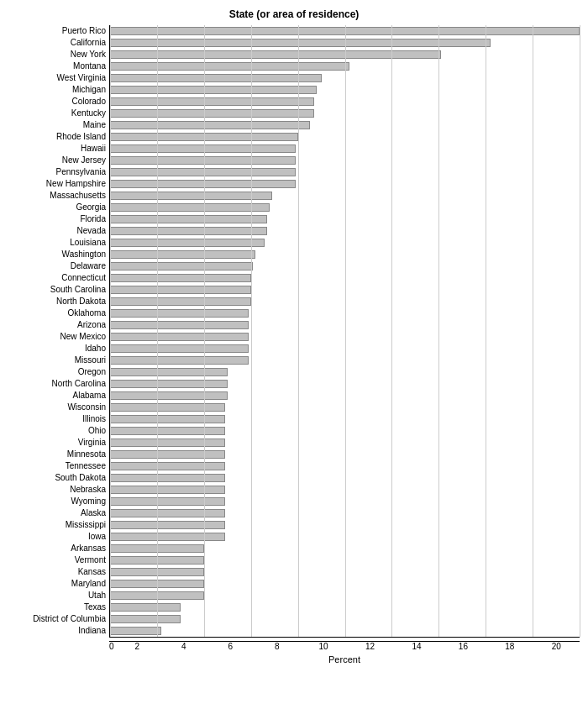  What do you see at coordinates (344, 659) in the screenshot?
I see `x-axis-title: Percent` at bounding box center [344, 659].